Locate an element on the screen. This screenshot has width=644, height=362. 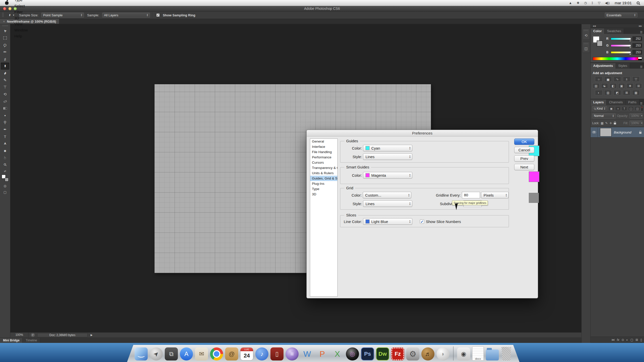
dock-trash is located at coordinates (506, 354).